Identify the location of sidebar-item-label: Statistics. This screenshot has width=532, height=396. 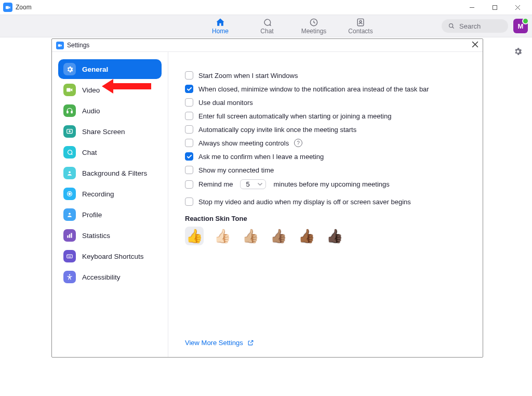
(96, 236).